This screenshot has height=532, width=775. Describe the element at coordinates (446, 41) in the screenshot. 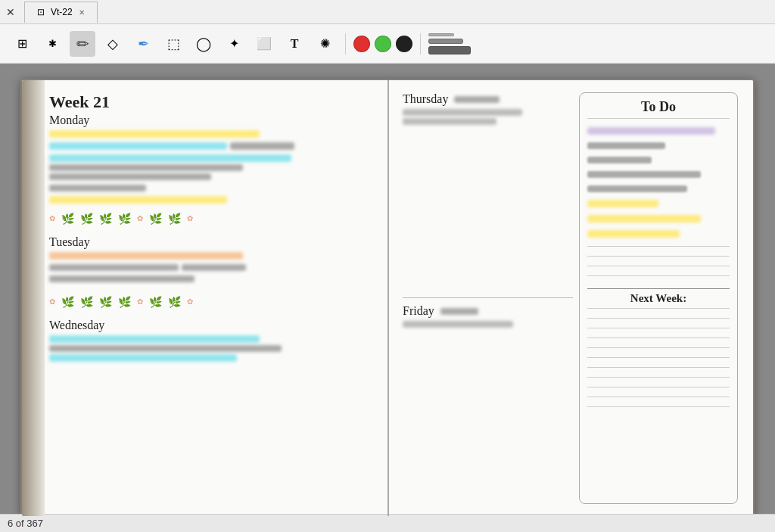

I see `stroke-width-medium` at that location.